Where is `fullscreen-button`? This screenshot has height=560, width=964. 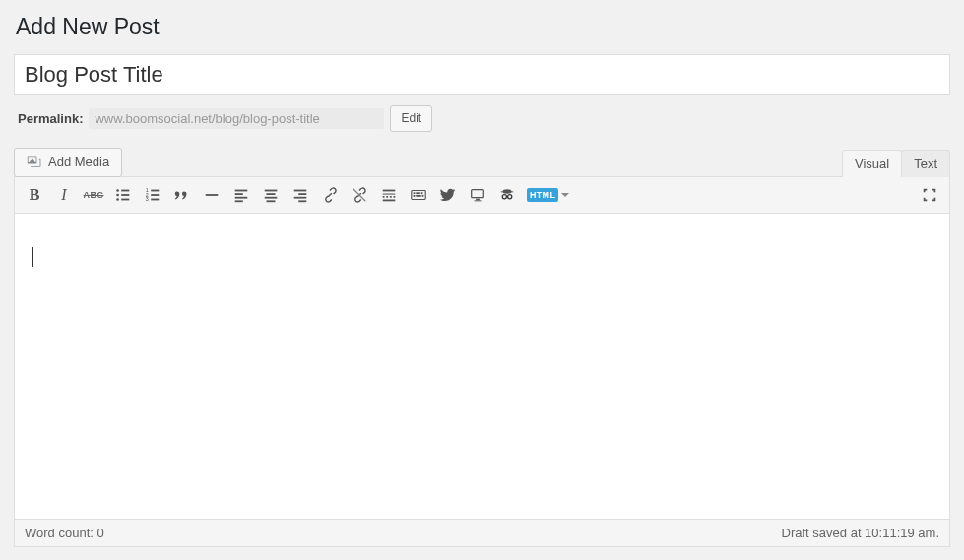
fullscreen-button is located at coordinates (930, 195).